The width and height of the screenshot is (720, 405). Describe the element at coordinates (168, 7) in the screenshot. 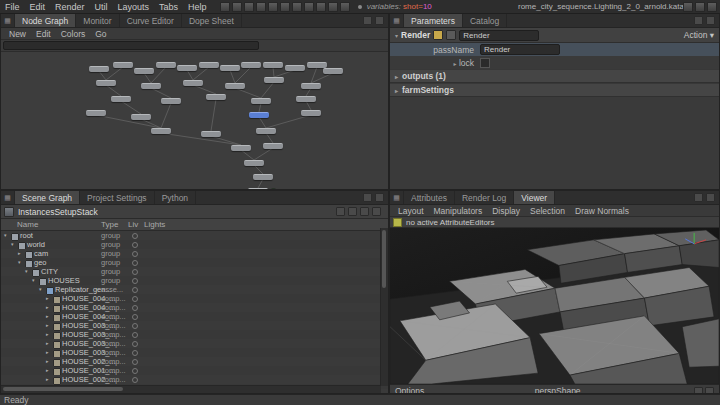

I see `menu-tabs: Tabs` at that location.